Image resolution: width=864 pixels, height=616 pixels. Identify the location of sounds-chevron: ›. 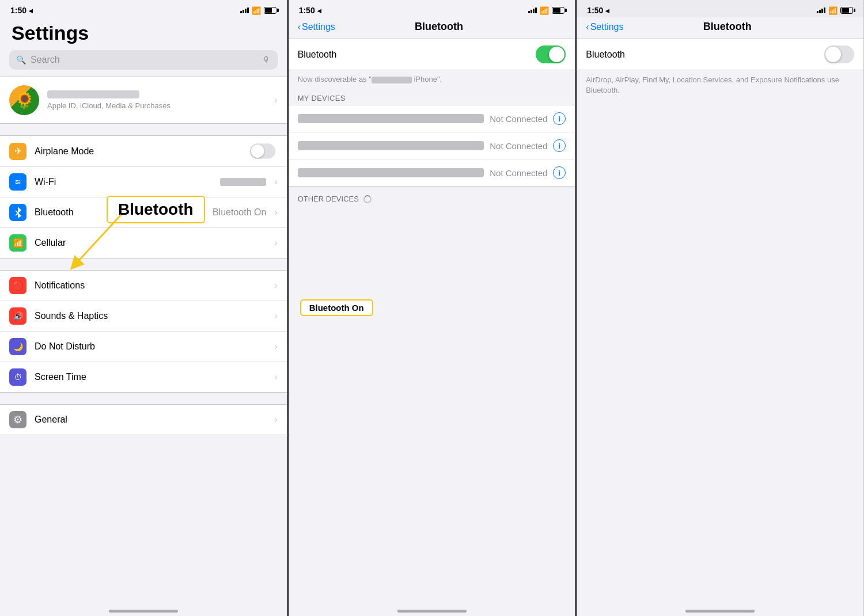
(275, 316).